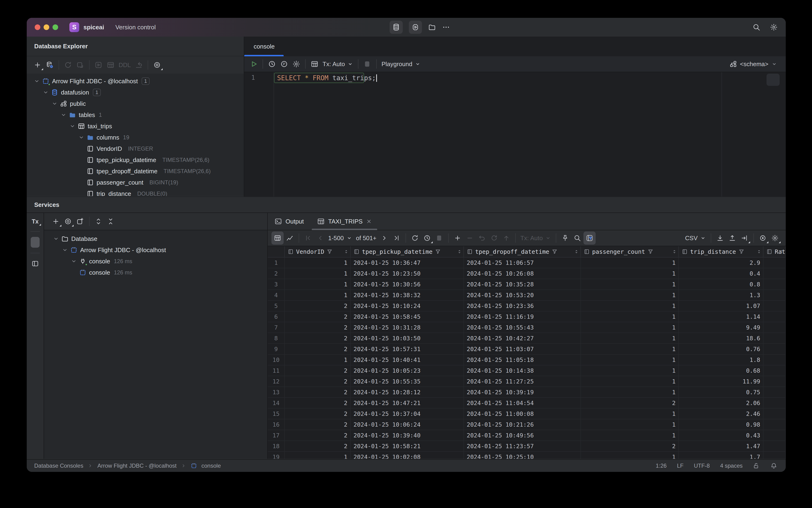 The height and width of the screenshot is (508, 812). I want to click on cell-19-vendorid: 1, so click(318, 455).